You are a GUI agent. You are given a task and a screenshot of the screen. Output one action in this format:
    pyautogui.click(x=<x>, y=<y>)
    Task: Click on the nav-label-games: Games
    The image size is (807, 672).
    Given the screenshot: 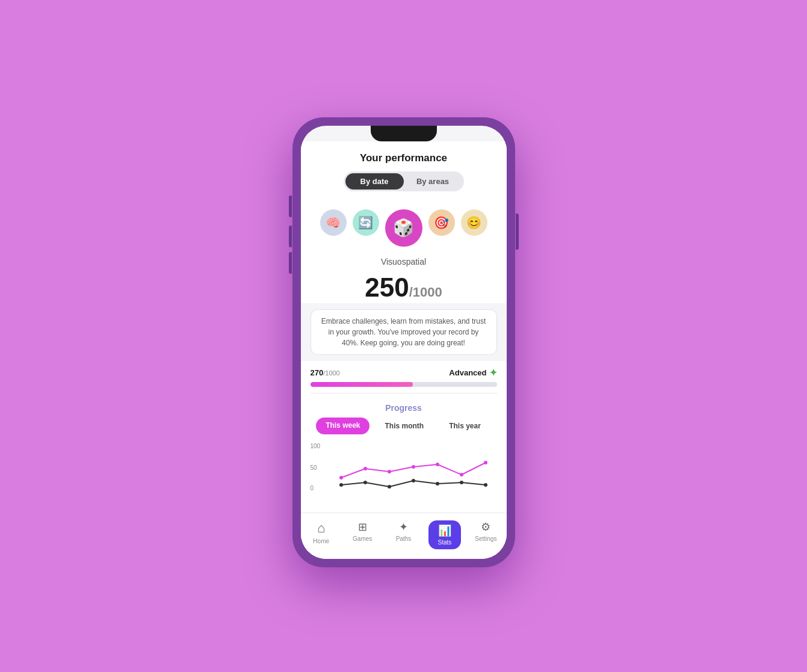 What is the action you would take?
    pyautogui.click(x=362, y=539)
    